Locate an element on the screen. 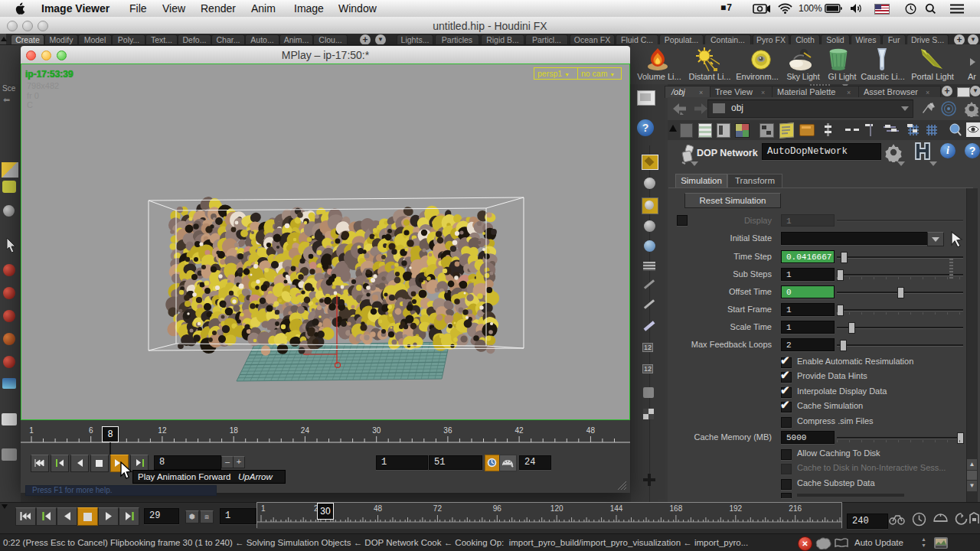 The image size is (980, 551). svg-text: 72 is located at coordinates (438, 508).